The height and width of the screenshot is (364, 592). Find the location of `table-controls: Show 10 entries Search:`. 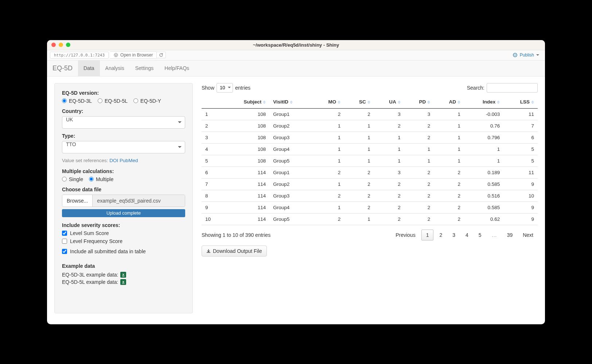

table-controls: Show 10 entries Search: is located at coordinates (370, 88).